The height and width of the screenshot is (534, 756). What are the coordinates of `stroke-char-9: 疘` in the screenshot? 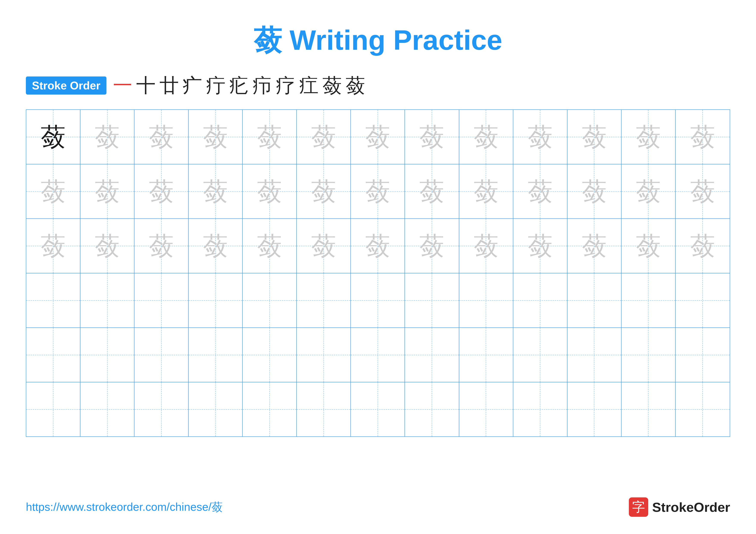 It's located at (309, 86).